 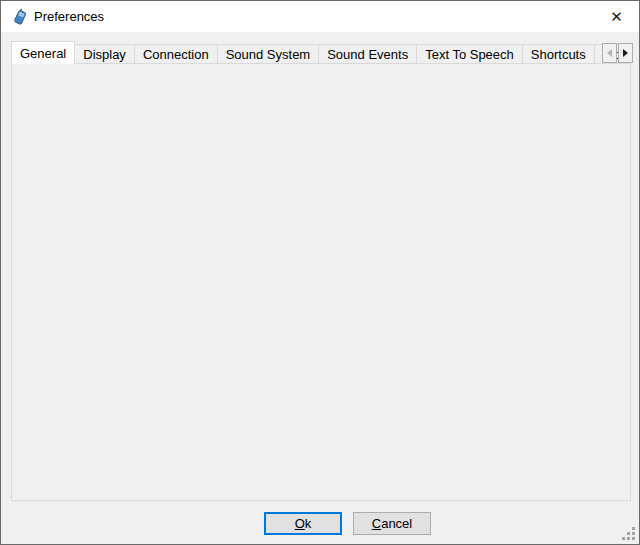 I want to click on tab-connection: Connection, so click(x=176, y=54).